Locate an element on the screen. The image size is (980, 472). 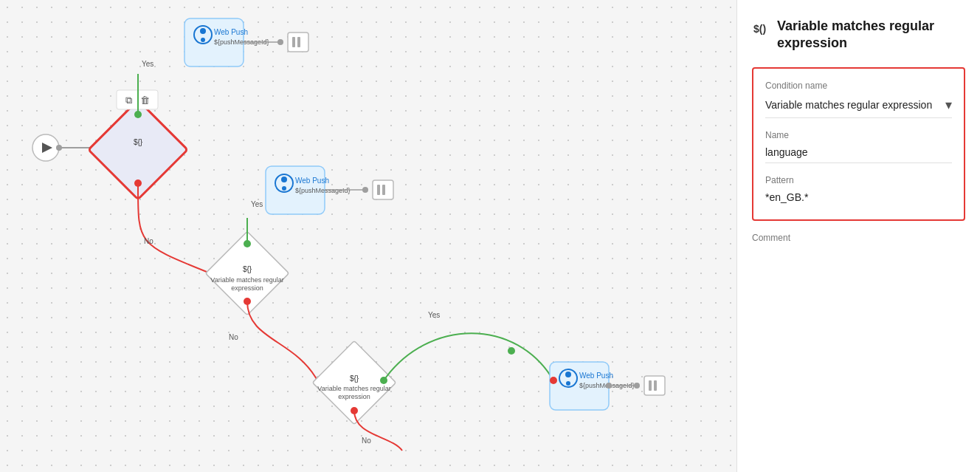
name-label: Name is located at coordinates (859, 135).